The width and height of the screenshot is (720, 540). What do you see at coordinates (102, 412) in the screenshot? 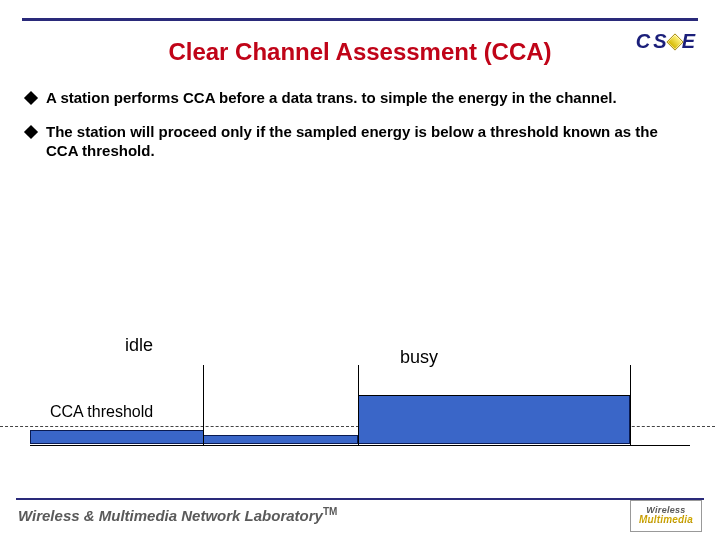
I see `threshold-label: CCA threshold` at bounding box center [102, 412].